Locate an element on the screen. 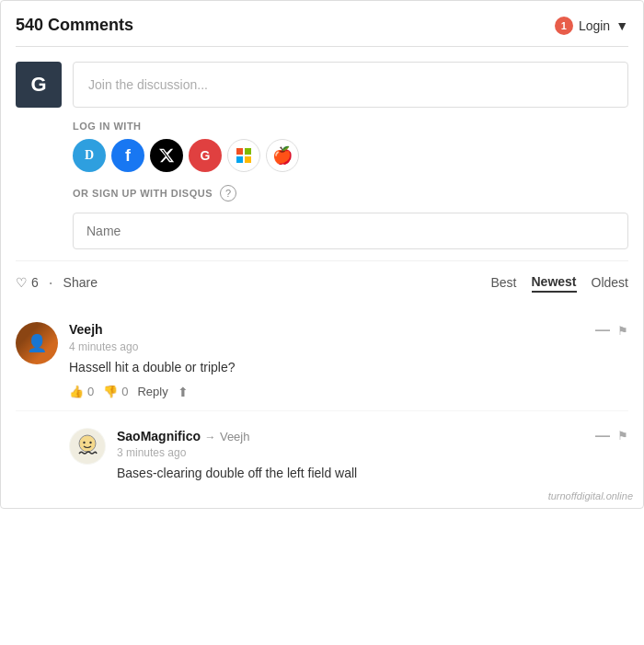 The image size is (644, 645). discussion-input: Join the discussion... is located at coordinates (351, 85).